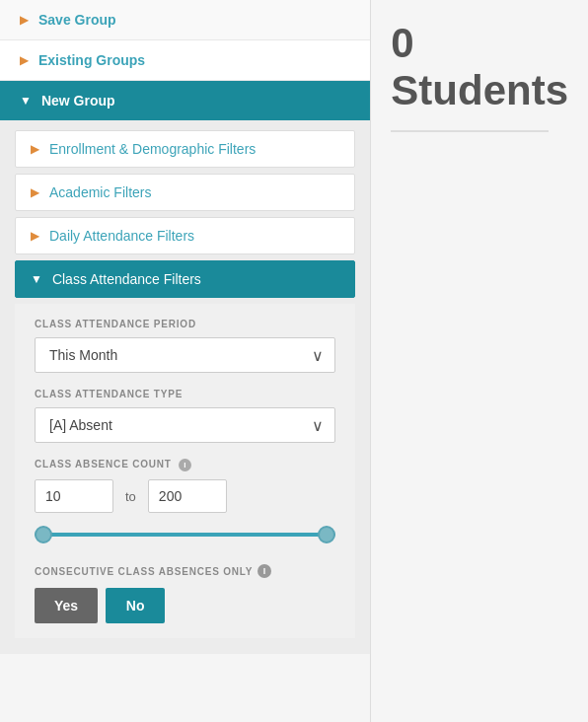 Image resolution: width=588 pixels, height=722 pixels. Describe the element at coordinates (66, 606) in the screenshot. I see `yes-button: Yes` at that location.